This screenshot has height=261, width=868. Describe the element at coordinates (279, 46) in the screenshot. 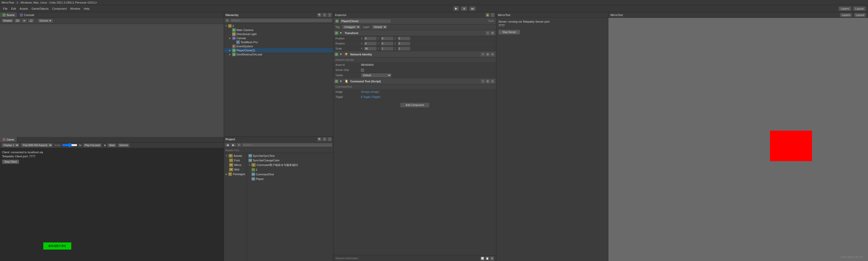

I see `tree-item-eventsystem: E EventSystem` at that location.